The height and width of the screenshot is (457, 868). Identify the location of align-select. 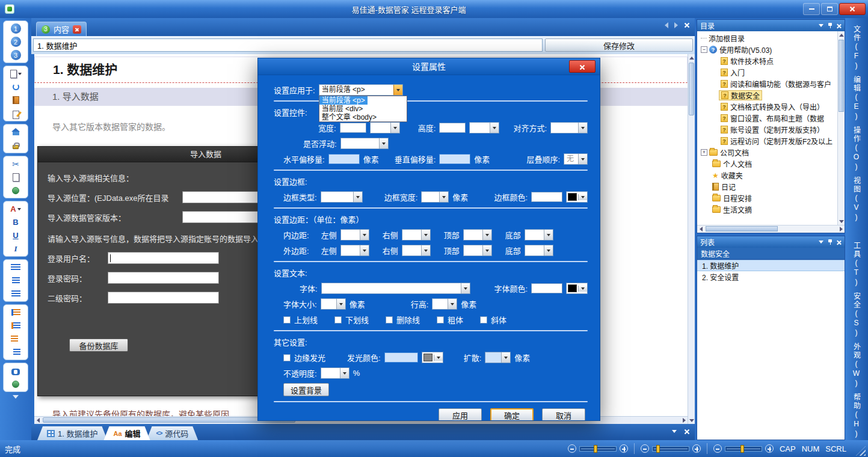
(569, 127).